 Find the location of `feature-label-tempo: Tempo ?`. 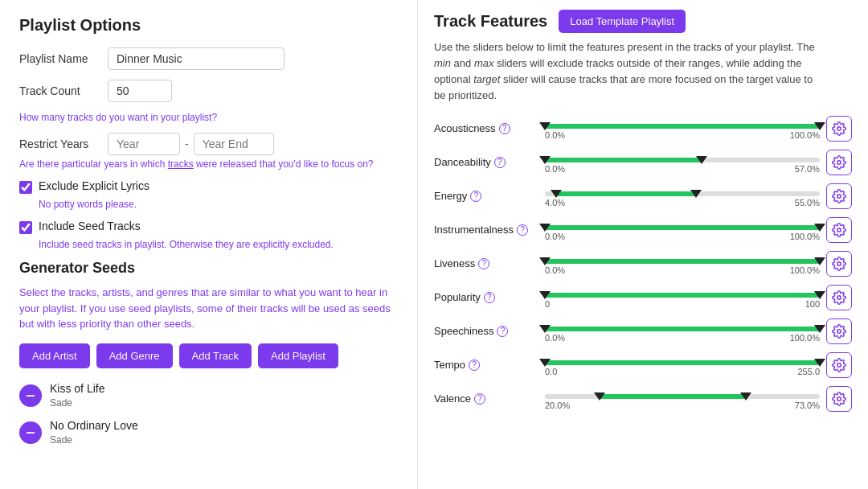

feature-label-tempo: Tempo ? is located at coordinates (486, 365).